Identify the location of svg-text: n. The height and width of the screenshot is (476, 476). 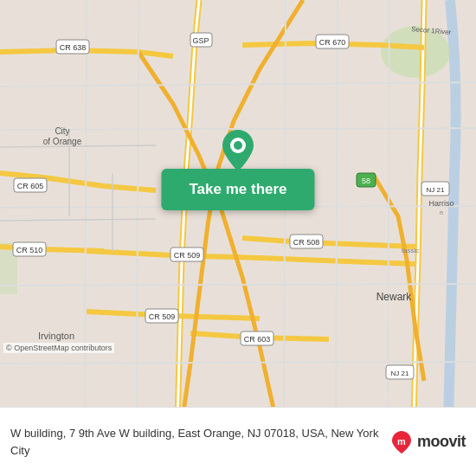
(441, 213).